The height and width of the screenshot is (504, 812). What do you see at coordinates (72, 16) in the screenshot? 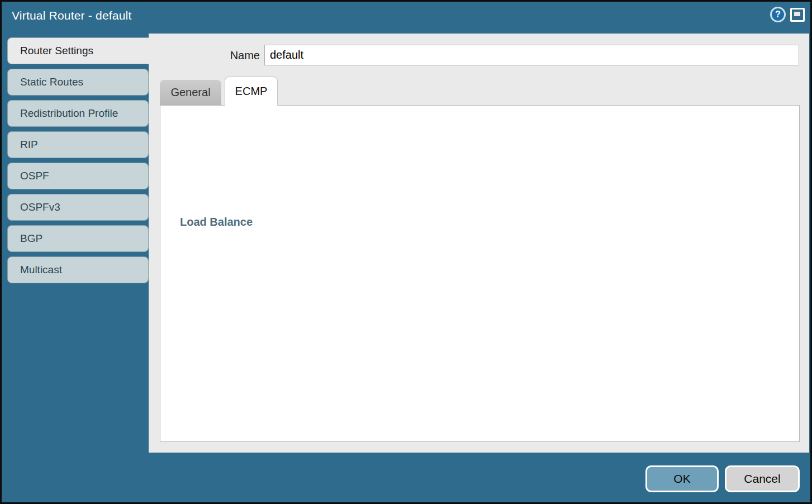
I see `dialog-title: Virtual Router - default` at bounding box center [72, 16].